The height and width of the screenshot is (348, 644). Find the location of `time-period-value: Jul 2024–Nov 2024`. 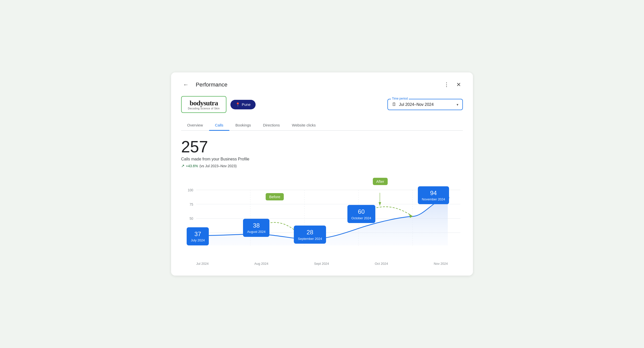

time-period-value: Jul 2024–Nov 2024 is located at coordinates (427, 105).